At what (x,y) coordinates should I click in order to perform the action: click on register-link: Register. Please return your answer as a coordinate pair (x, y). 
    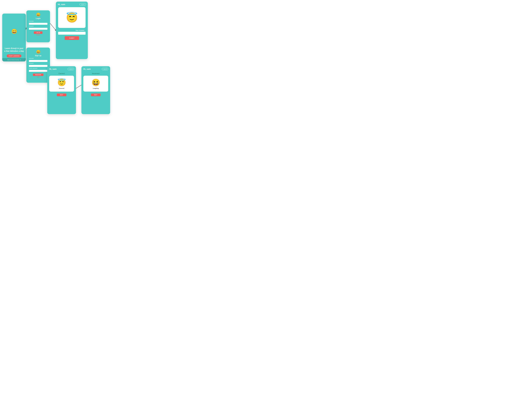
    Looking at the image, I should click on (38, 35).